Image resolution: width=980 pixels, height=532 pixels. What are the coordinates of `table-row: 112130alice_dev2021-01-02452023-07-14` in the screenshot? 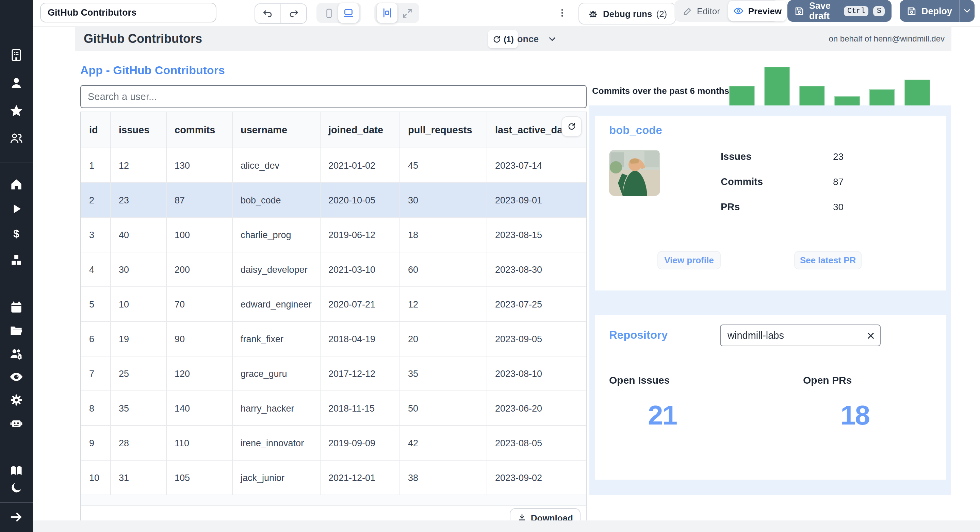 It's located at (333, 165).